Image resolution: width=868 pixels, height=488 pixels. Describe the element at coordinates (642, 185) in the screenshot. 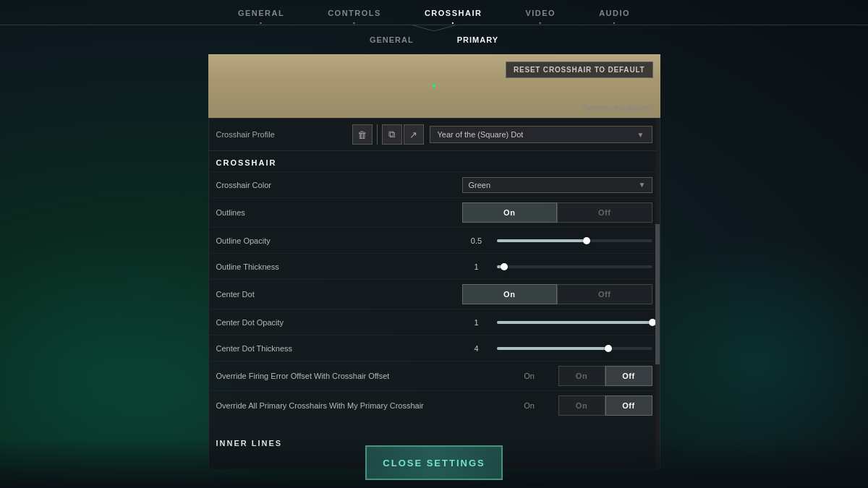

I see `color-dropdown-arrow-icon: ▼` at that location.